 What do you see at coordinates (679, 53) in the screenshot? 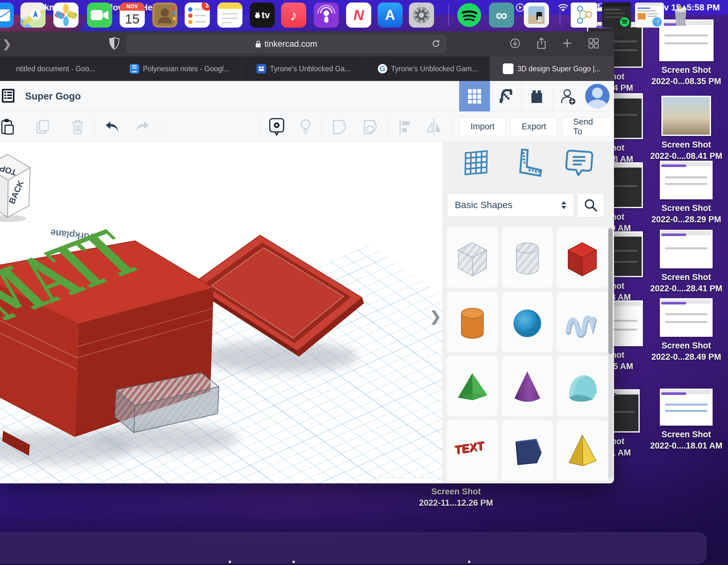
I see `desktop-icon: Screen Shot 2022-0...08.35 PM` at bounding box center [679, 53].